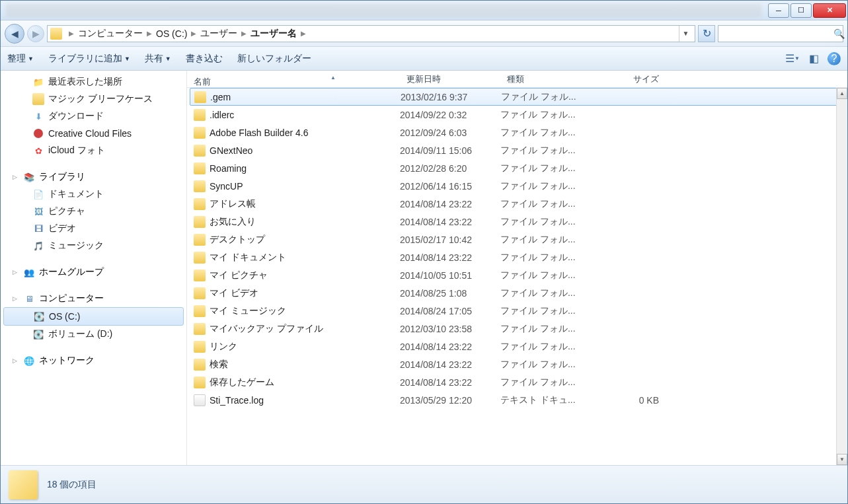  Describe the element at coordinates (450, 151) in the screenshot. I see `file-date: 2014/09/11 15:06` at that location.